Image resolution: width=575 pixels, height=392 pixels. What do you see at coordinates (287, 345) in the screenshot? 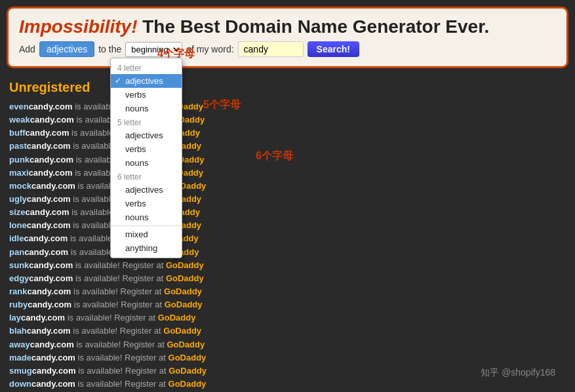
I see `list-item: awaycandy.com is available! Register at …` at bounding box center [287, 345].